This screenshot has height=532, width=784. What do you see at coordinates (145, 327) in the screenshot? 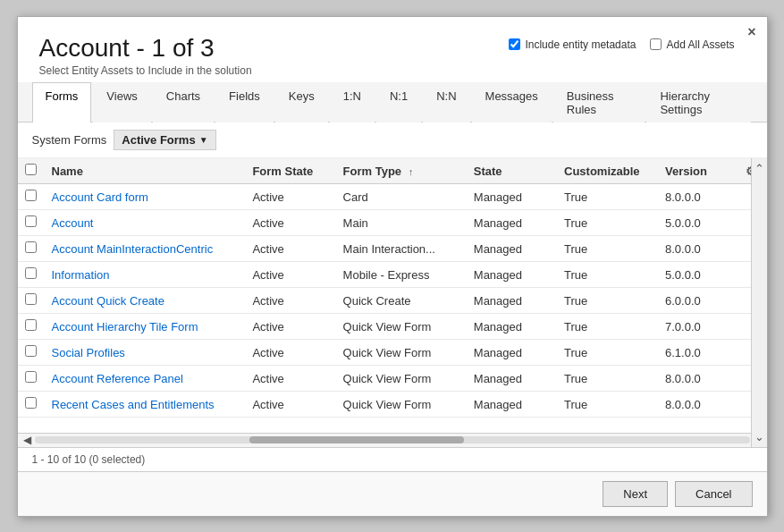
I see `row-name-5: Account Hierarchy Tile Form` at bounding box center [145, 327].